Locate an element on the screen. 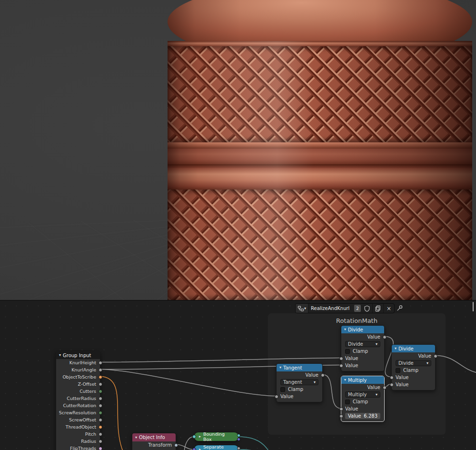 This screenshot has width=476, height=450. node-header: ▾ Multiply is located at coordinates (363, 380).